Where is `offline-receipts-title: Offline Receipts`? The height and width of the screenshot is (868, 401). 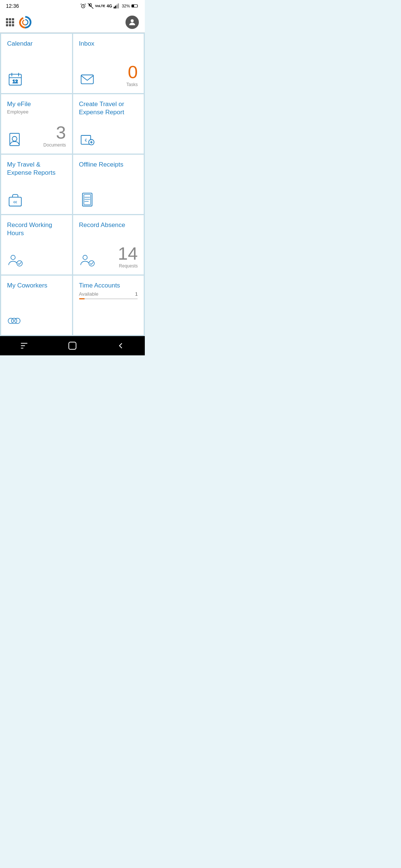
offline-receipts-title: Offline Receipts is located at coordinates (108, 165).